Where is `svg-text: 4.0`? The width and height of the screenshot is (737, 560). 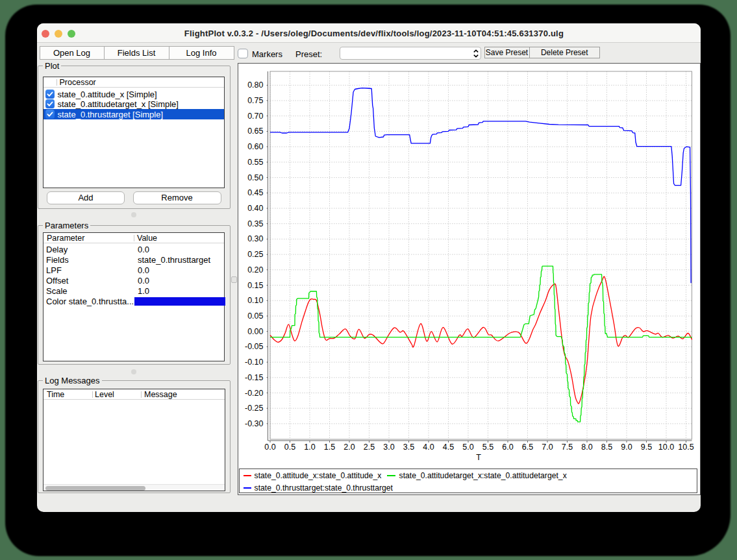
svg-text: 4.0 is located at coordinates (429, 447).